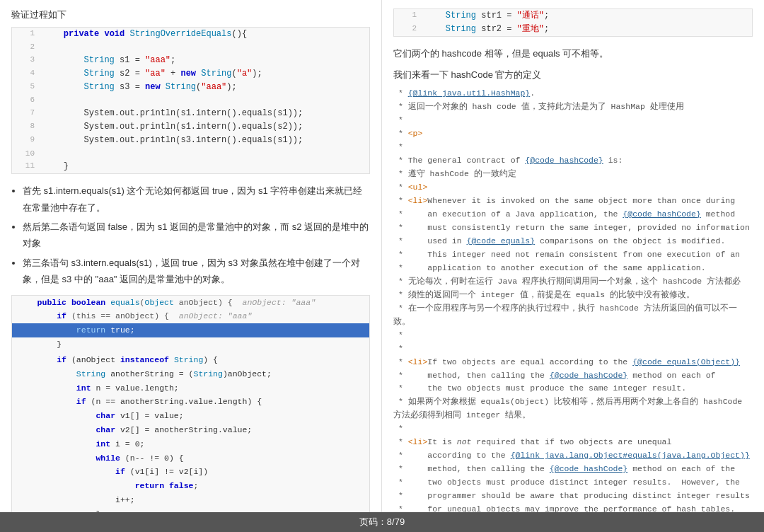  Describe the element at coordinates (573, 16) in the screenshot. I see `code-line: 1 String str1 = "通话";` at that location.